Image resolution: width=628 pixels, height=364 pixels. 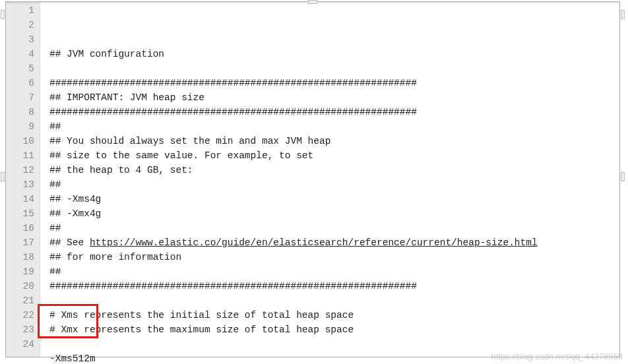 What do you see at coordinates (20, 127) in the screenshot?
I see `line-number: 9` at bounding box center [20, 127].